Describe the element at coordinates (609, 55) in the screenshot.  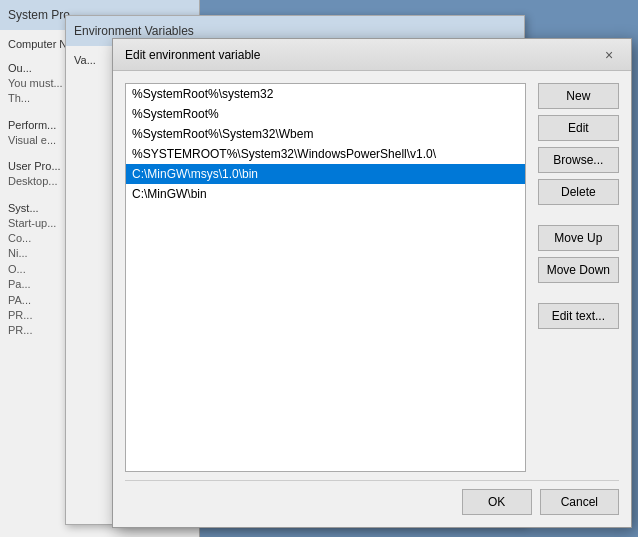
I see `close-button: ×` at that location.